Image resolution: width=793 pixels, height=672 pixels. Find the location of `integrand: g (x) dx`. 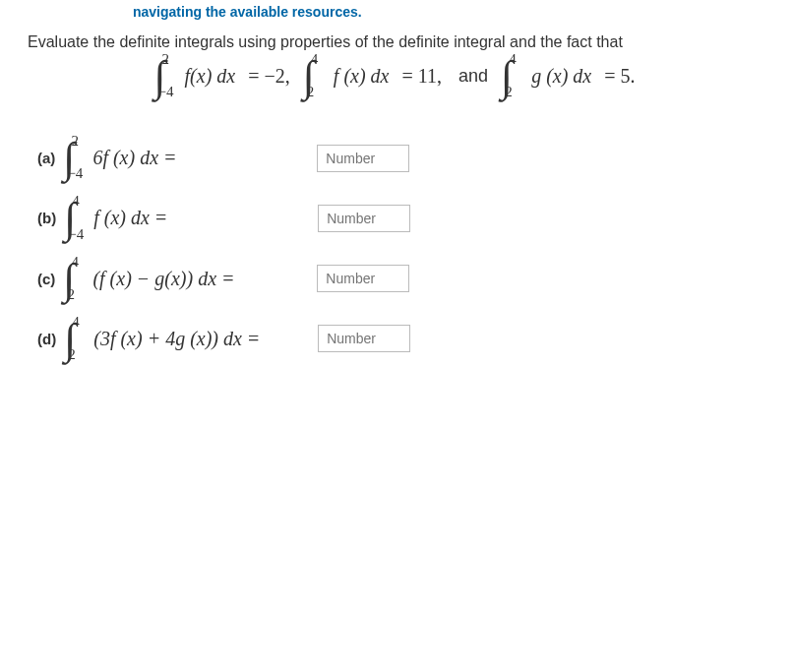

integrand: g (x) dx is located at coordinates (561, 77).